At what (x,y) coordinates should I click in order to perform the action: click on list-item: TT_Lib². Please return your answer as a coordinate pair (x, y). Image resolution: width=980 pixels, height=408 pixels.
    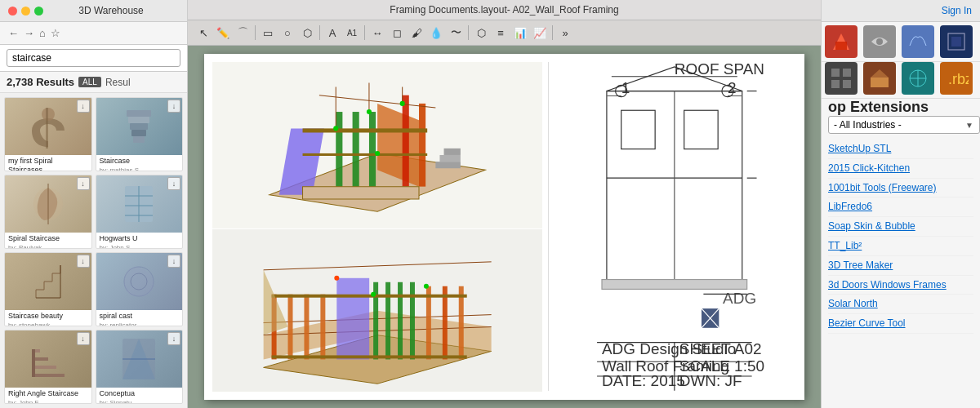
    Looking at the image, I should click on (901, 246).